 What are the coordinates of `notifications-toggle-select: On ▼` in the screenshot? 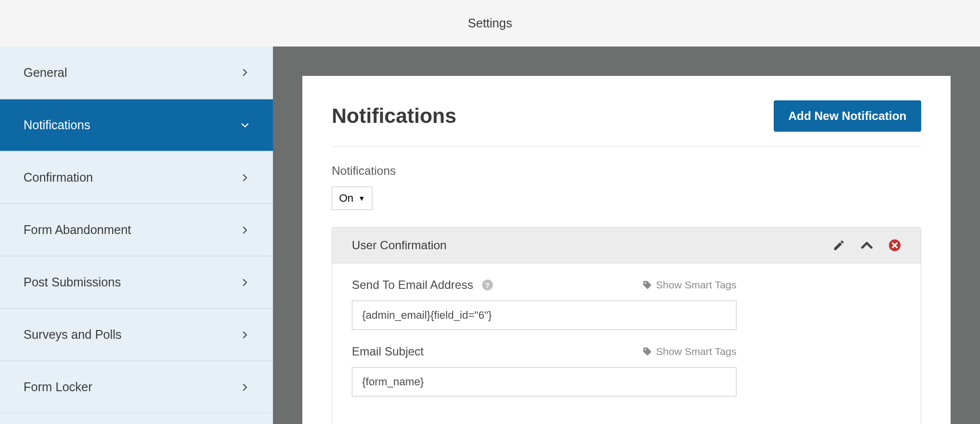 It's located at (352, 198).